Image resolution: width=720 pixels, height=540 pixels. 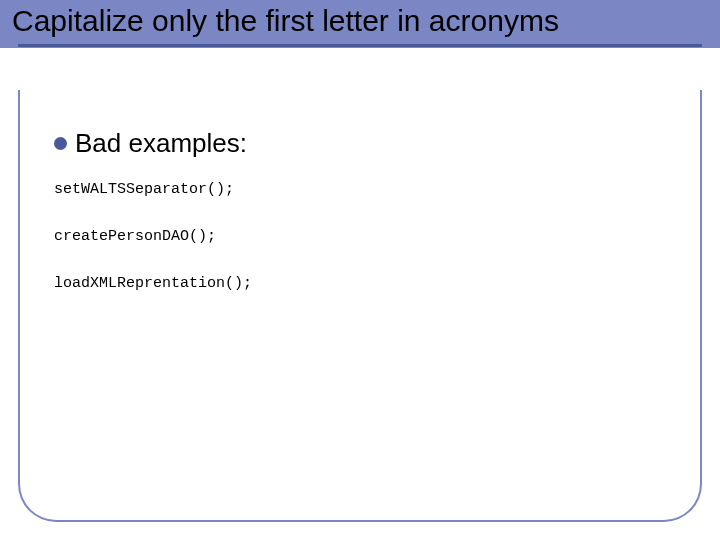 I want to click on bullet-row: Bad examples:, so click(x=367, y=144).